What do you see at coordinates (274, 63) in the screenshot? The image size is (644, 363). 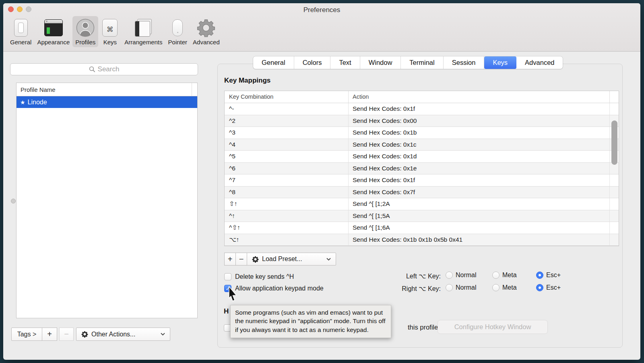 I see `tab-general: General` at bounding box center [274, 63].